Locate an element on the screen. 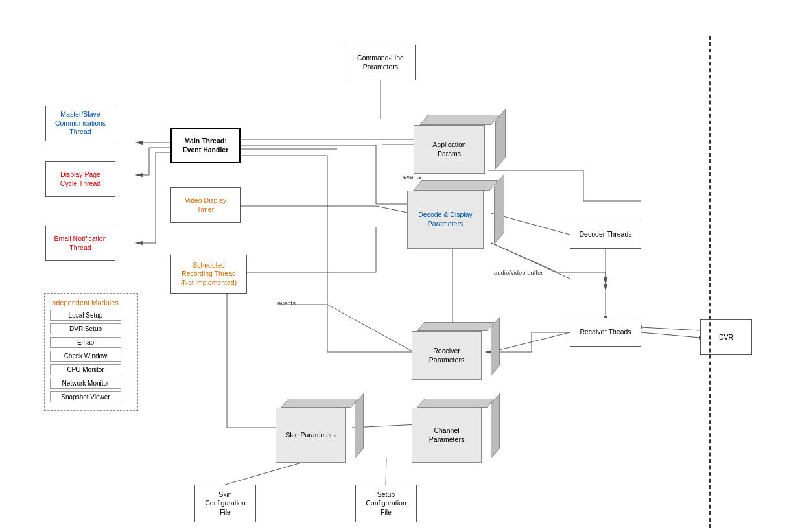 Image resolution: width=811 pixels, height=532 pixels. events-label-1: events is located at coordinates (412, 176).